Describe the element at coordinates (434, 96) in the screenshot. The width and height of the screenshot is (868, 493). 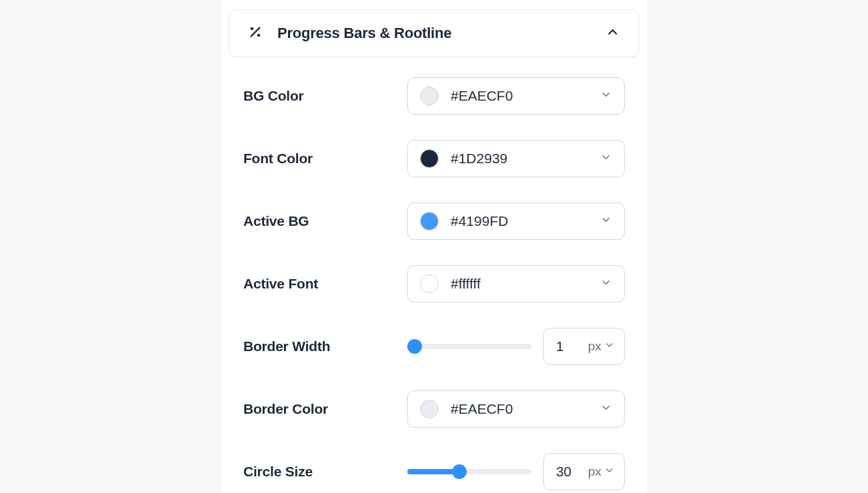
I see `setting-row-bg-color: BG Color #EAECF0` at that location.